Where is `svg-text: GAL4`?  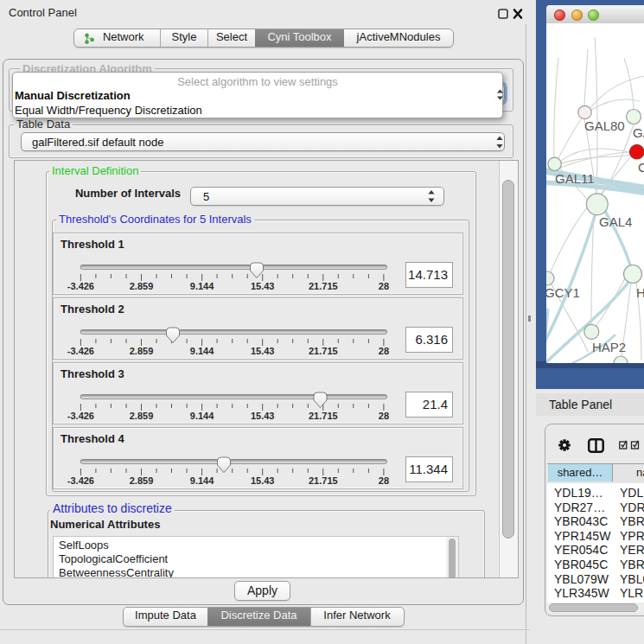 svg-text: GAL4 is located at coordinates (615, 221).